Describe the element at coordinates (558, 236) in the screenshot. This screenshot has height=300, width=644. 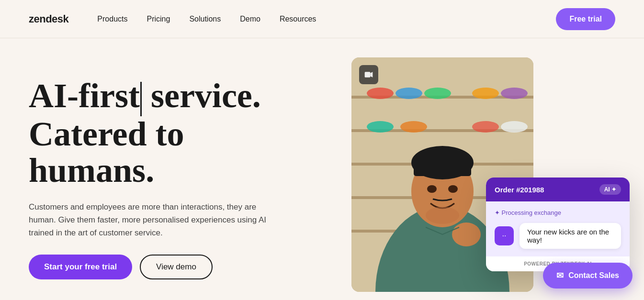
I see `message-row: ·· Your new kicks are on the way!` at that location.